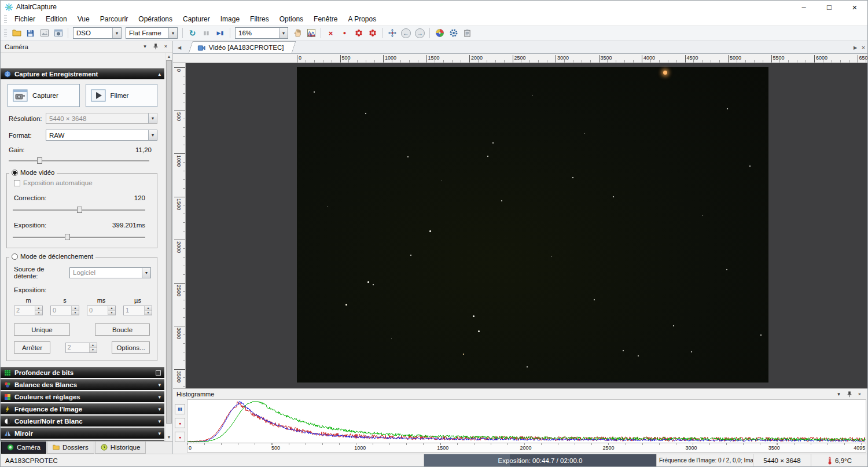  Describe the element at coordinates (122, 95) in the screenshot. I see `film-button: Filmer` at that location.